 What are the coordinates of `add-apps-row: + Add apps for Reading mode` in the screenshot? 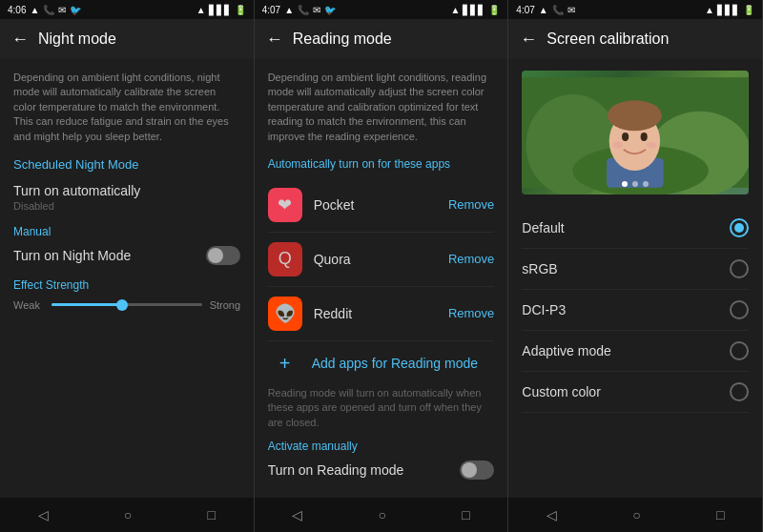 It's located at (382, 364).